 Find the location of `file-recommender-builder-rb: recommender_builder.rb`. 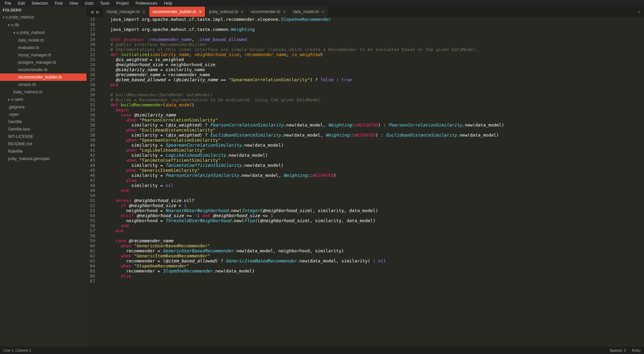

file-recommender-builder-rb: recommender_builder.rb is located at coordinates (43, 77).